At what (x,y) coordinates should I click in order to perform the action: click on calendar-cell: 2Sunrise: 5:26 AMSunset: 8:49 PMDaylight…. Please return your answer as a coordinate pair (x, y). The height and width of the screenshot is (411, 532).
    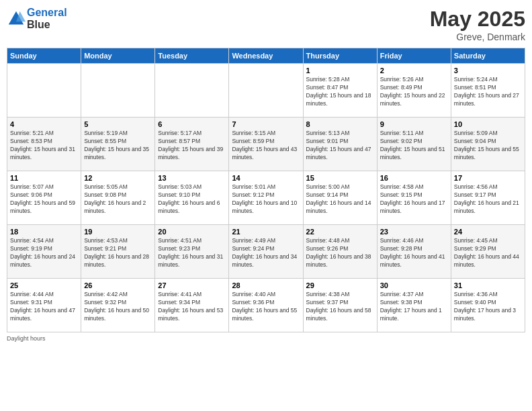
    Looking at the image, I should click on (414, 91).